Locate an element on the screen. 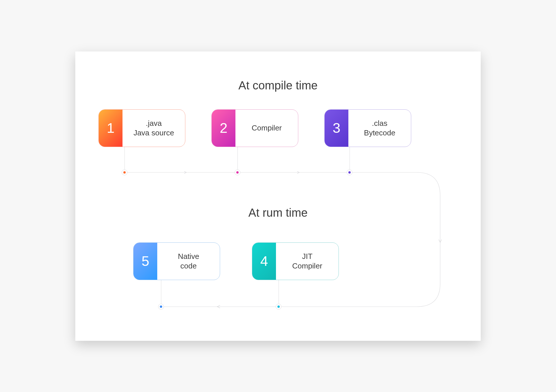  step-card-2: 2 Compiler is located at coordinates (255, 128).